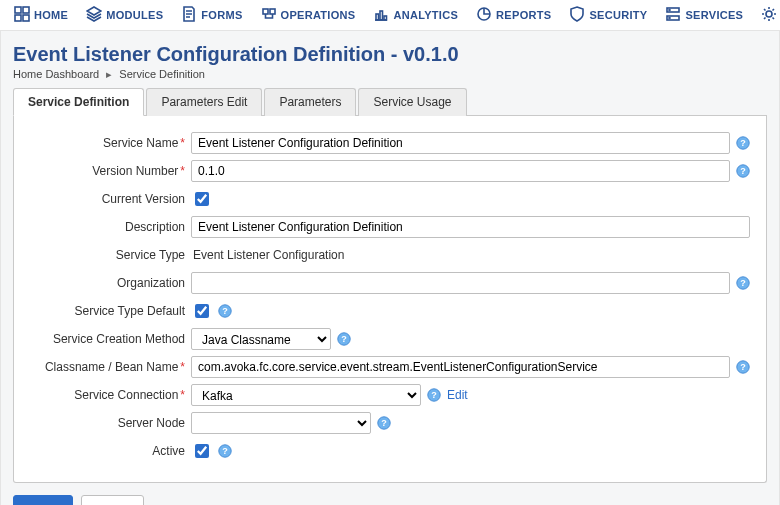 The width and height of the screenshot is (780, 505). I want to click on server-node-select, so click(281, 423).